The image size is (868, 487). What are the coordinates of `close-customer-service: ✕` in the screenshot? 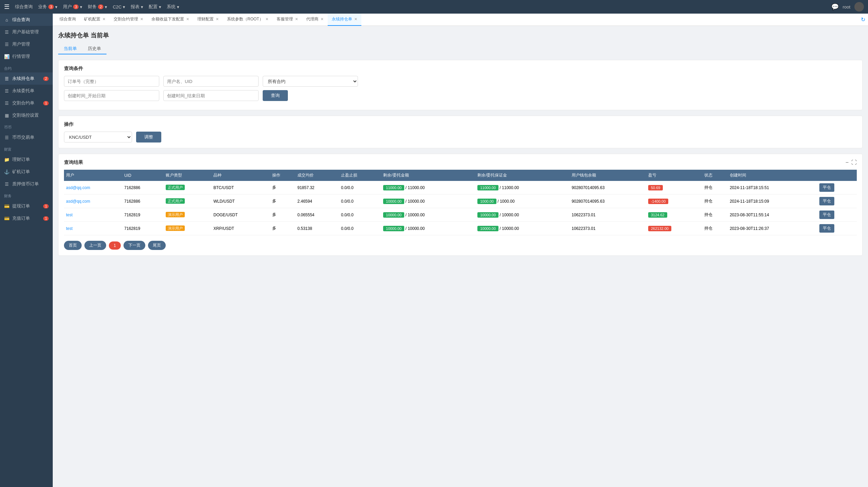 It's located at (297, 19).